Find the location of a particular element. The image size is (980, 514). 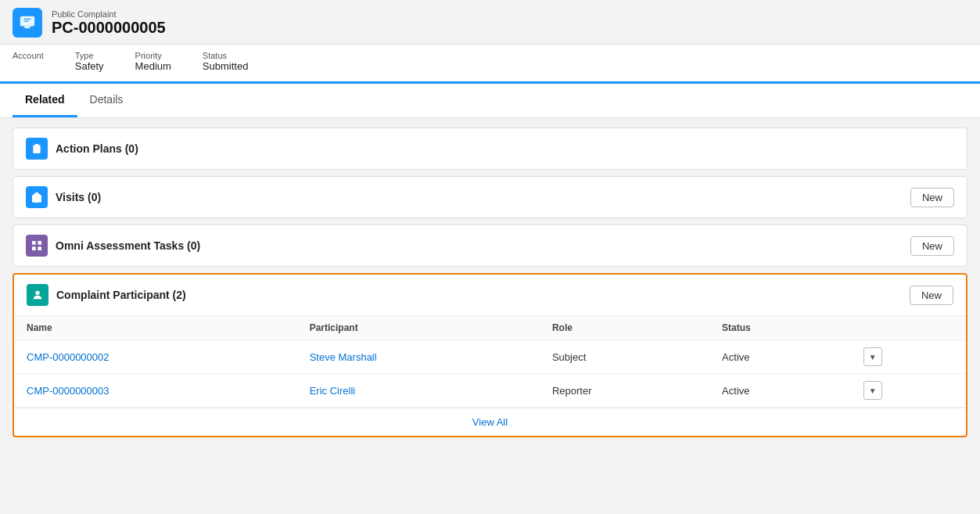

omni-assessment-icon is located at coordinates (37, 246).